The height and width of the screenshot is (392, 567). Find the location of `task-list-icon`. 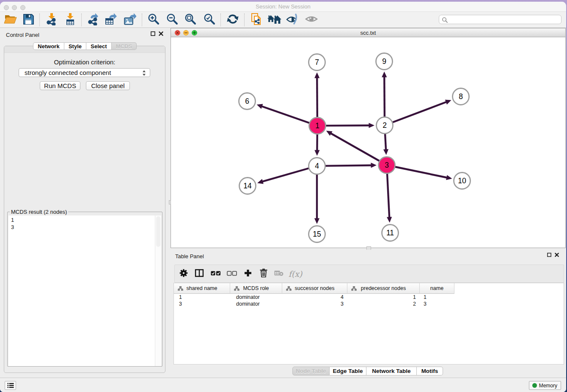

task-list-icon is located at coordinates (11, 385).